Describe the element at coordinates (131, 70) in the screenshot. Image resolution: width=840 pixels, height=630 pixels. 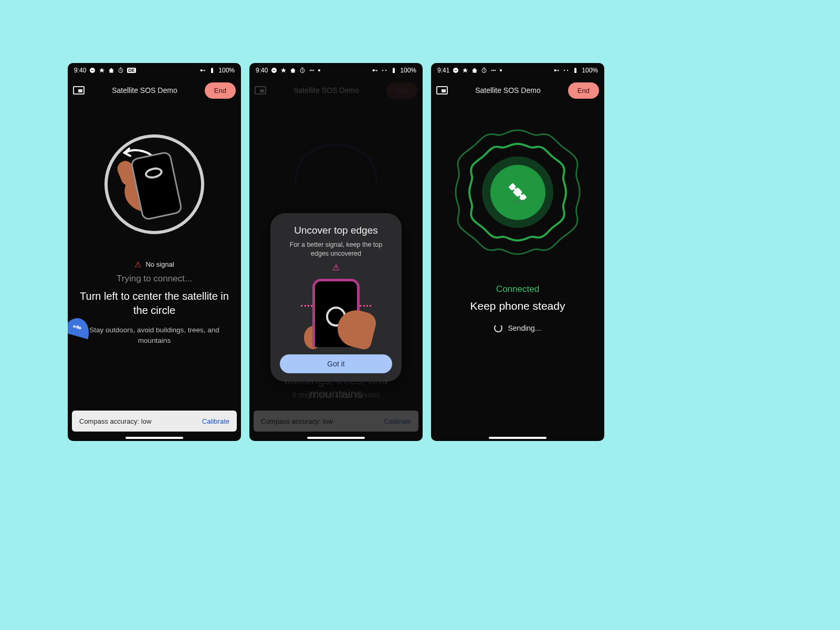
I see `badge-icon: DE` at that location.